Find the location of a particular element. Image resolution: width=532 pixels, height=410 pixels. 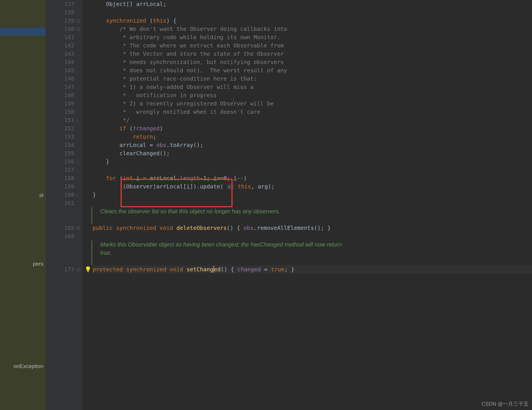

line-number: 141 is located at coordinates (60, 37).